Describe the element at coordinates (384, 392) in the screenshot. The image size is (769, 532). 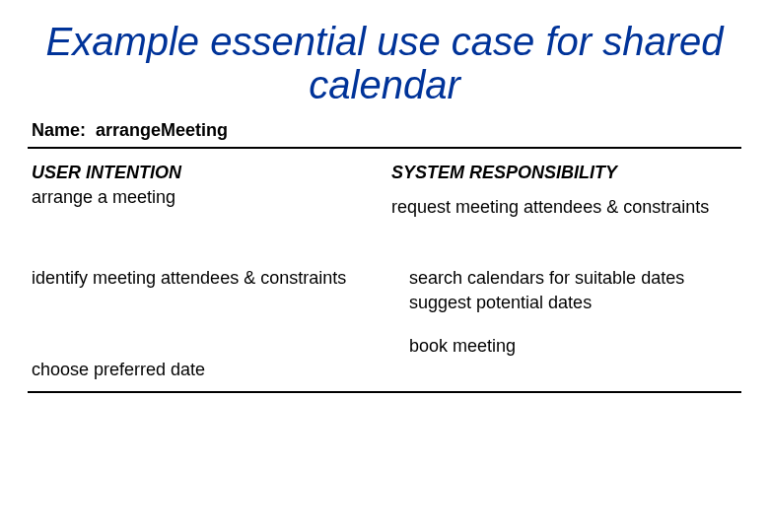
I see `divider-bottom` at that location.